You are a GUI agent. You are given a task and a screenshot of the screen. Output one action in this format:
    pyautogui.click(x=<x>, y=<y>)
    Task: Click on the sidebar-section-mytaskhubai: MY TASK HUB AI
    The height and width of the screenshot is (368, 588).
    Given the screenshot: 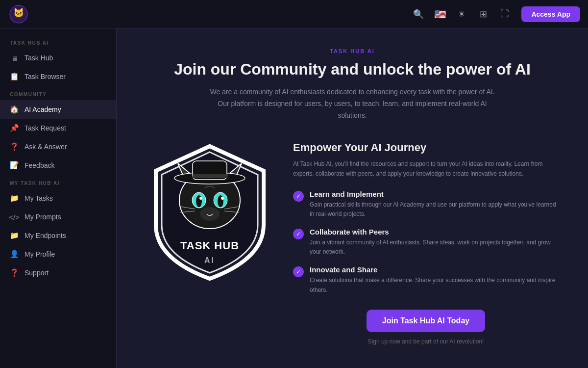 What is the action you would take?
    pyautogui.click(x=58, y=182)
    